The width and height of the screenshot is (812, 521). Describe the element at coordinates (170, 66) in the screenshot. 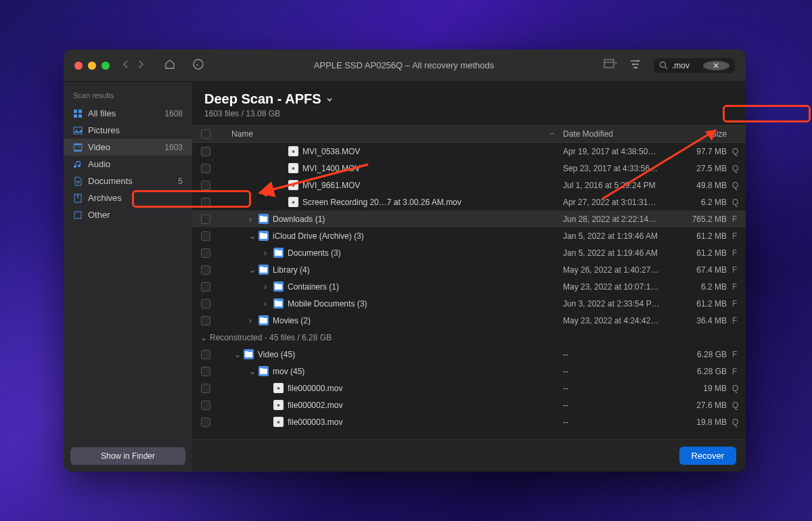

I see `home-icon` at that location.